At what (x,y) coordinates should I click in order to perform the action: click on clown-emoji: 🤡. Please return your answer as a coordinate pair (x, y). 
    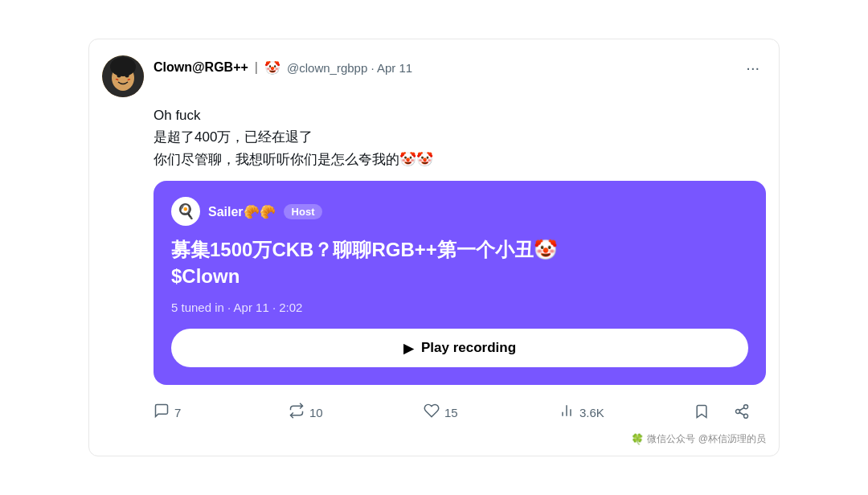
    Looking at the image, I should click on (272, 68).